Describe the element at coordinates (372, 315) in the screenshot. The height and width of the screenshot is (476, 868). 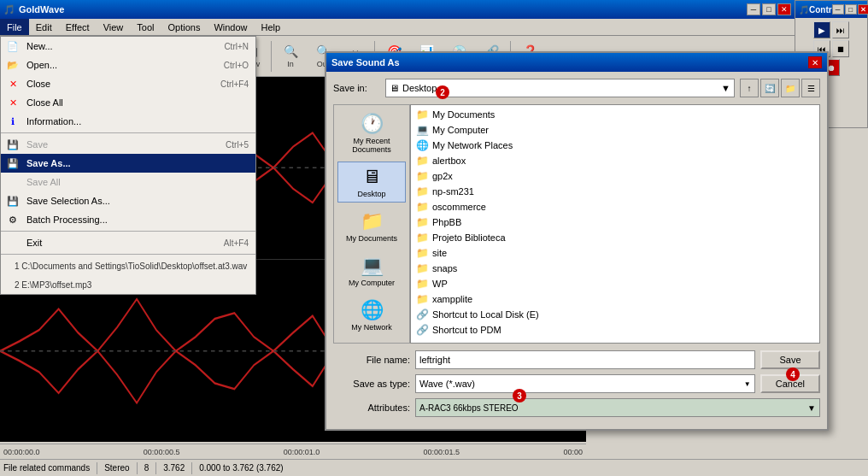
I see `place-network: 🌐 My Network` at that location.